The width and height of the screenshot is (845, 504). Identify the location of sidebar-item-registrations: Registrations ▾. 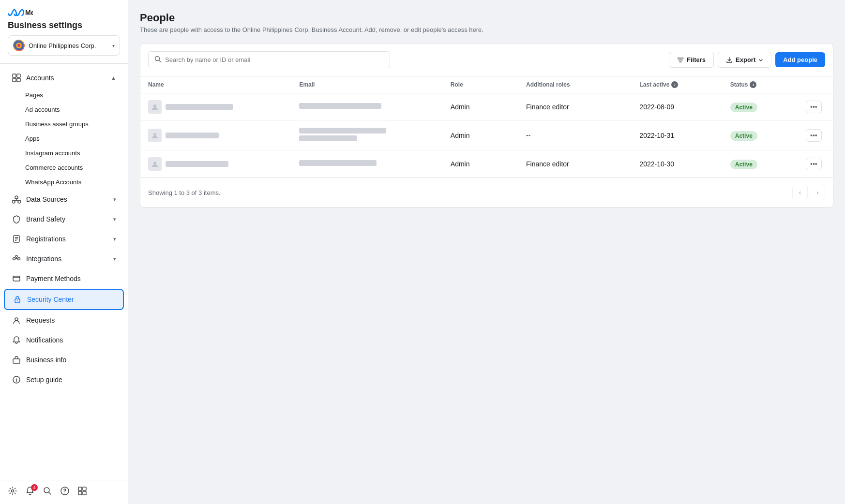
(64, 239).